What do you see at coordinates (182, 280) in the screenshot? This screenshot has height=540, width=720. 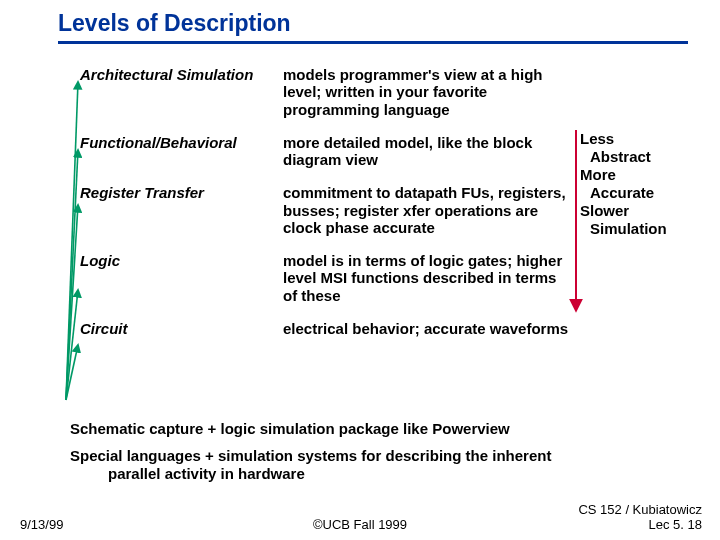 I see `level-name: Logic` at bounding box center [182, 280].